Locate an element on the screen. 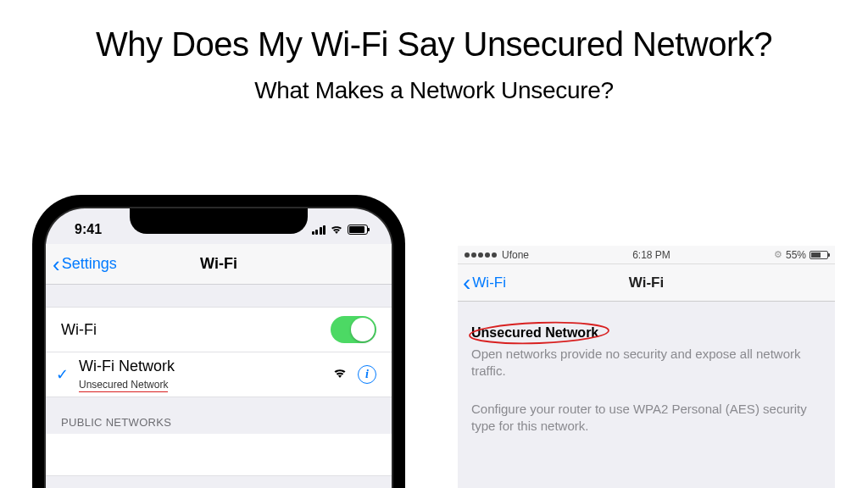  wifi-toggle-row: Wi-Fi is located at coordinates (219, 330).